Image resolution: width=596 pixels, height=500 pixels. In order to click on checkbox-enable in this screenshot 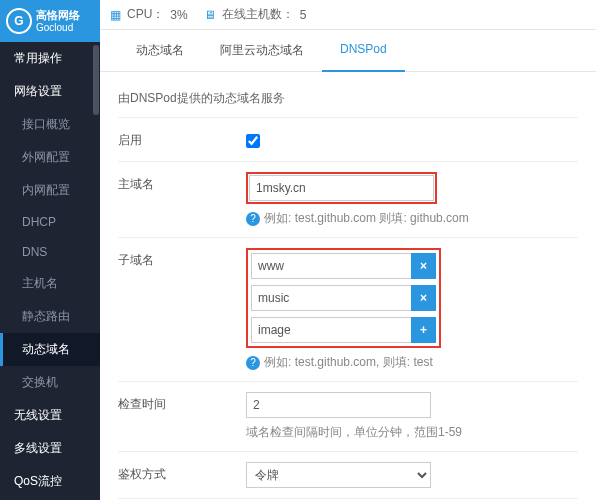, I will do `click(253, 141)`.